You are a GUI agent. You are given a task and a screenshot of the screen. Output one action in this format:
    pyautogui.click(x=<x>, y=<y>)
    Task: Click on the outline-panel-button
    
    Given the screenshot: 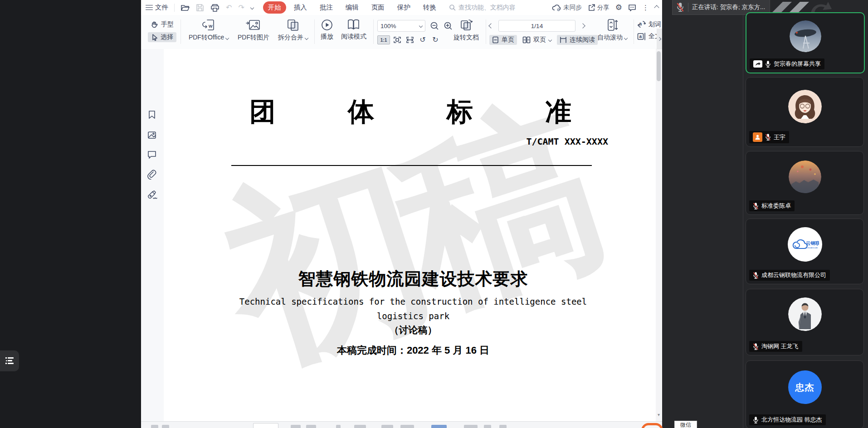 What is the action you would take?
    pyautogui.click(x=10, y=361)
    